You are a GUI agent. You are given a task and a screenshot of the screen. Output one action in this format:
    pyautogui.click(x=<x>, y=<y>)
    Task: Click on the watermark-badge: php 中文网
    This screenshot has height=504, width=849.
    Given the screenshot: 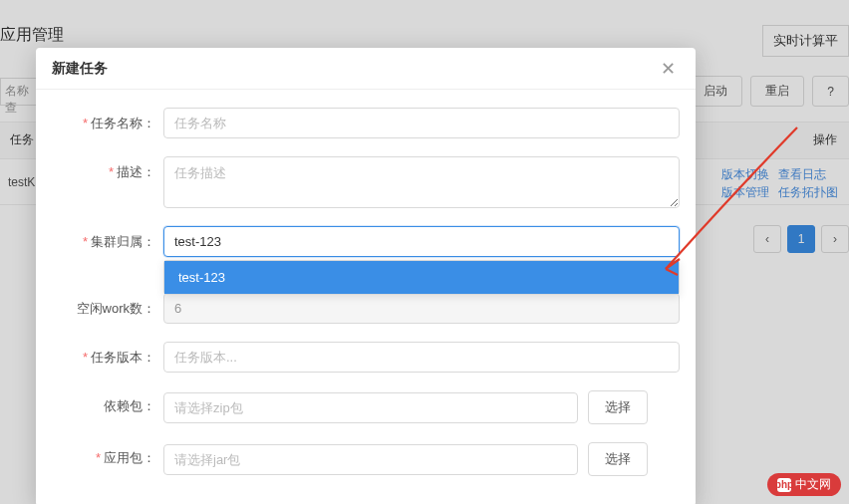 What is the action you would take?
    pyautogui.click(x=804, y=484)
    